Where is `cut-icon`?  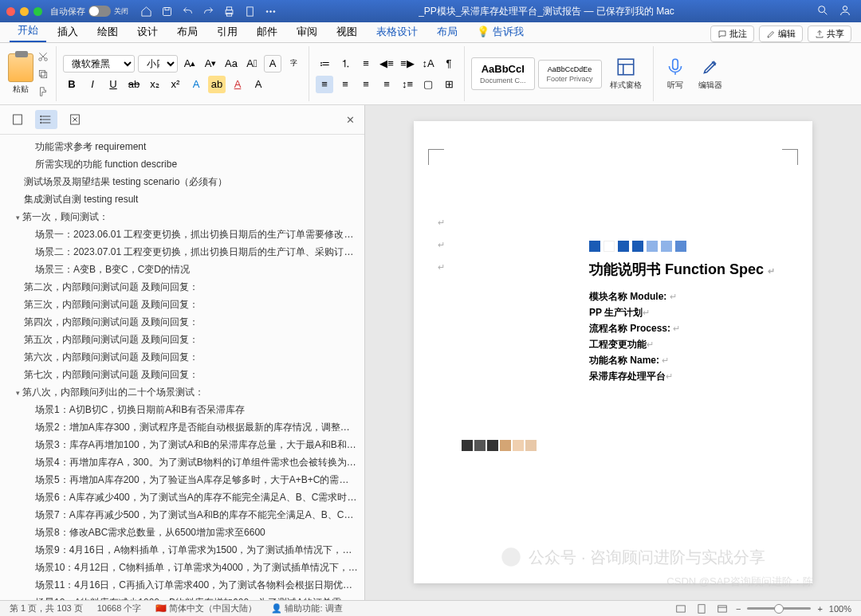
cut-icon is located at coordinates (43, 57).